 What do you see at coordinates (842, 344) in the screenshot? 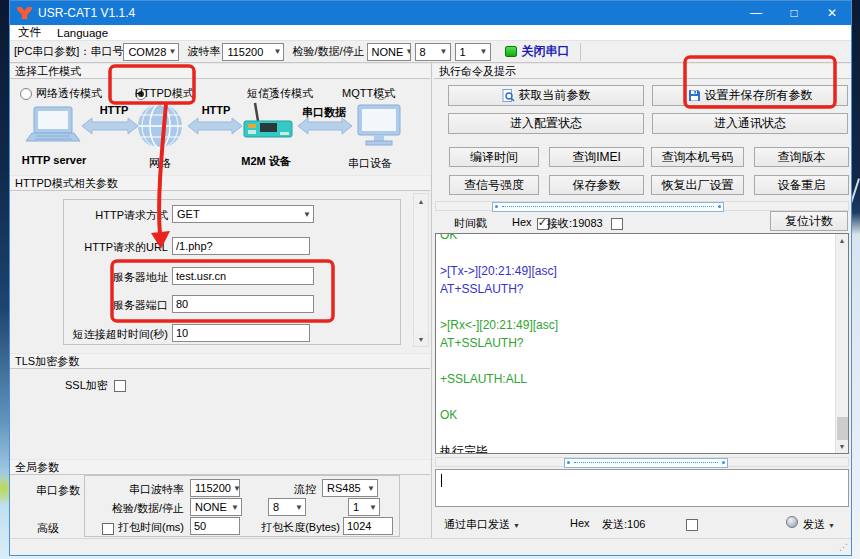
I see `log-vscrollbar: ▲ ▼` at bounding box center [842, 344].